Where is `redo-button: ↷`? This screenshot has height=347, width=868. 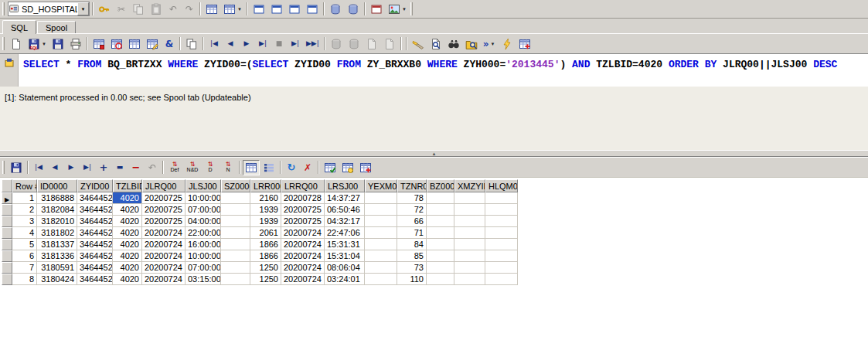 redo-button: ↷ is located at coordinates (189, 9).